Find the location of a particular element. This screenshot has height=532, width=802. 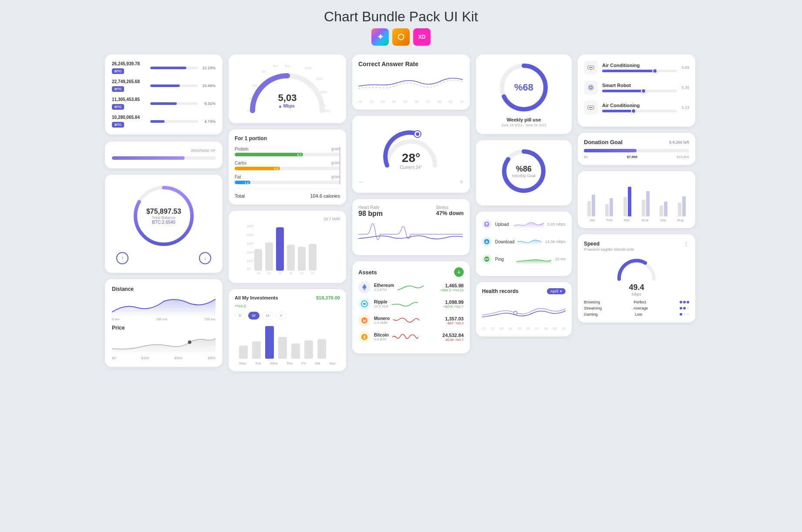

bitcoin-price: 24,532.84 -$138 -%0.7 is located at coordinates (453, 337).